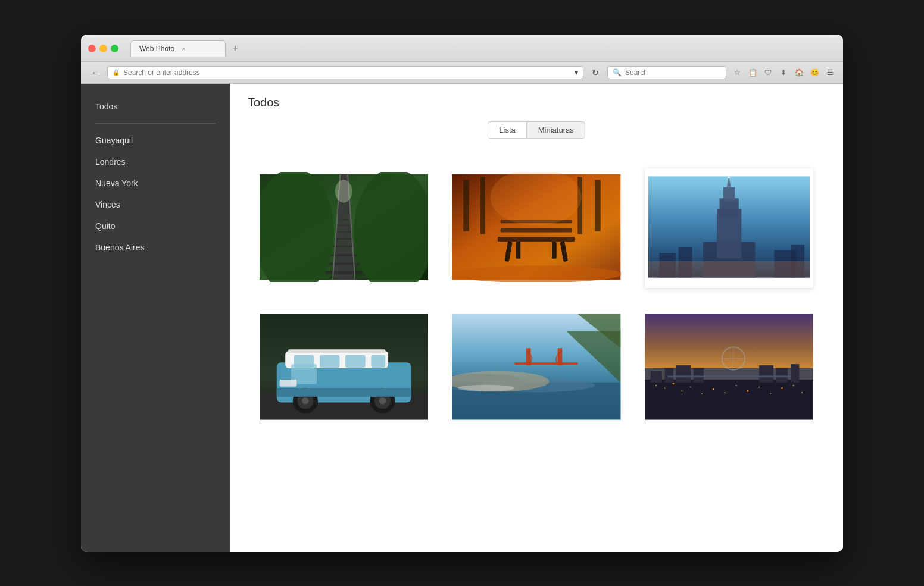 The height and width of the screenshot is (586, 924). What do you see at coordinates (344, 366) in the screenshot?
I see `photo-4-image` at bounding box center [344, 366].